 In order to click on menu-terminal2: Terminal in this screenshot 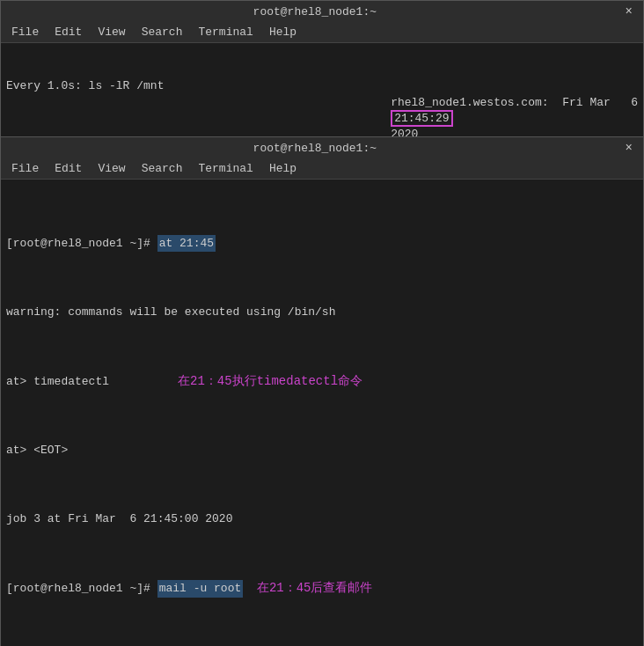, I will do `click(225, 169)`.